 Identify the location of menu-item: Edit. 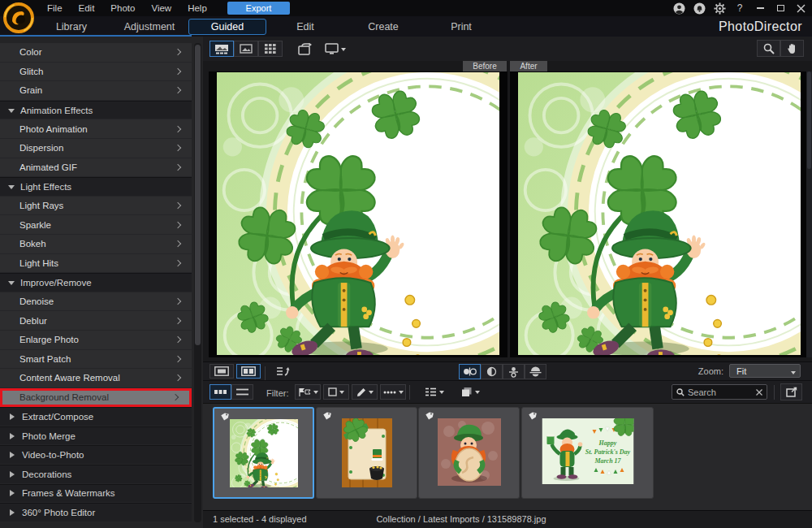
(87, 8).